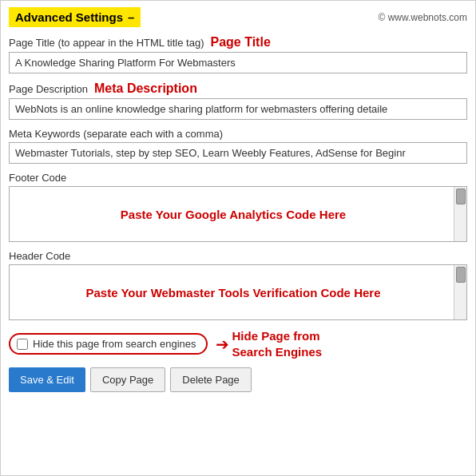  I want to click on page-description-label-row: Page Description Meta Description, so click(238, 89).